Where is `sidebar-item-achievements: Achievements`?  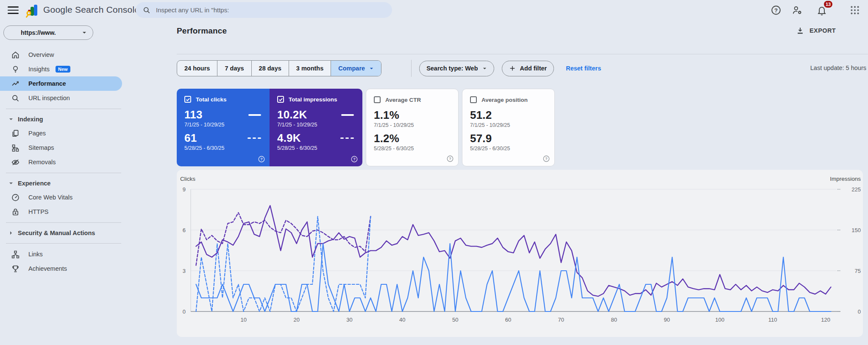 sidebar-item-achievements: Achievements is located at coordinates (64, 269).